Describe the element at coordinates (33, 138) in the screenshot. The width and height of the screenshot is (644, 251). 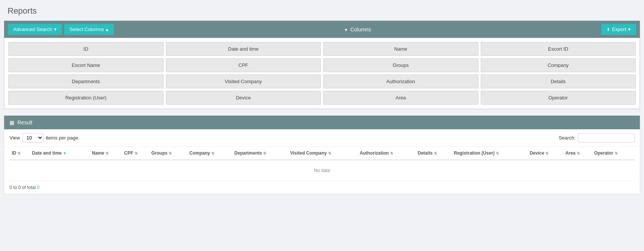
I see `per-page-select: 10 25 50 100` at that location.